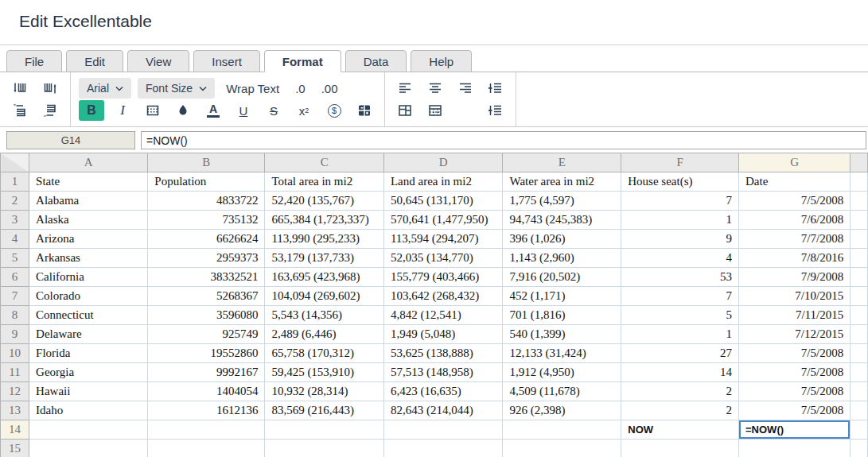  Describe the element at coordinates (89, 448) in the screenshot. I see `cell-A15` at that location.